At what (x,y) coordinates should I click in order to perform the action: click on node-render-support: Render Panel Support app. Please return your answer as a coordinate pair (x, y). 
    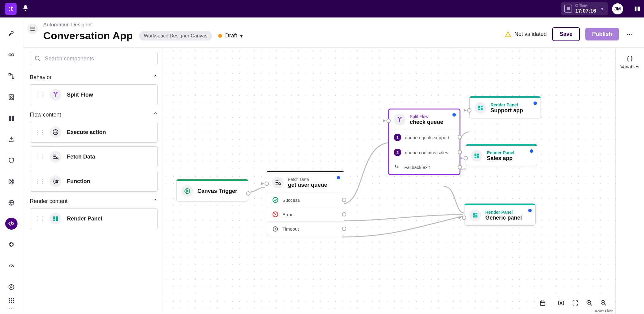
    Looking at the image, I should click on (505, 107).